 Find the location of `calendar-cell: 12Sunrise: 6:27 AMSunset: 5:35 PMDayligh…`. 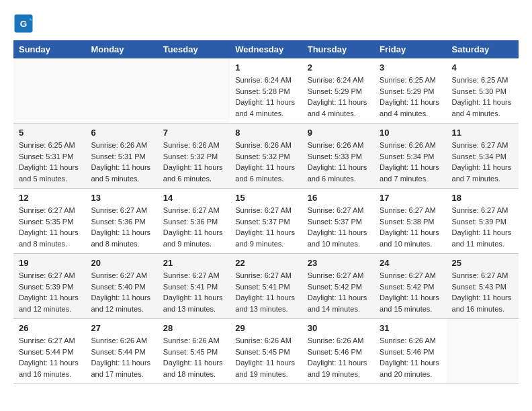

calendar-cell: 12Sunrise: 6:27 AMSunset: 5:35 PMDayligh… is located at coordinates (50, 222).